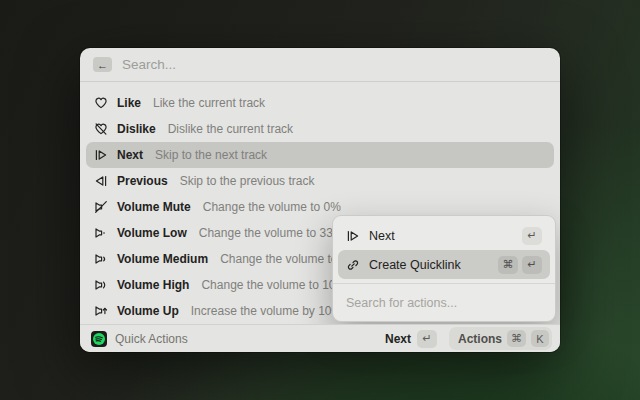 This screenshot has height=400, width=640. Describe the element at coordinates (540, 338) in the screenshot. I see `k-key-badge: K` at that location.